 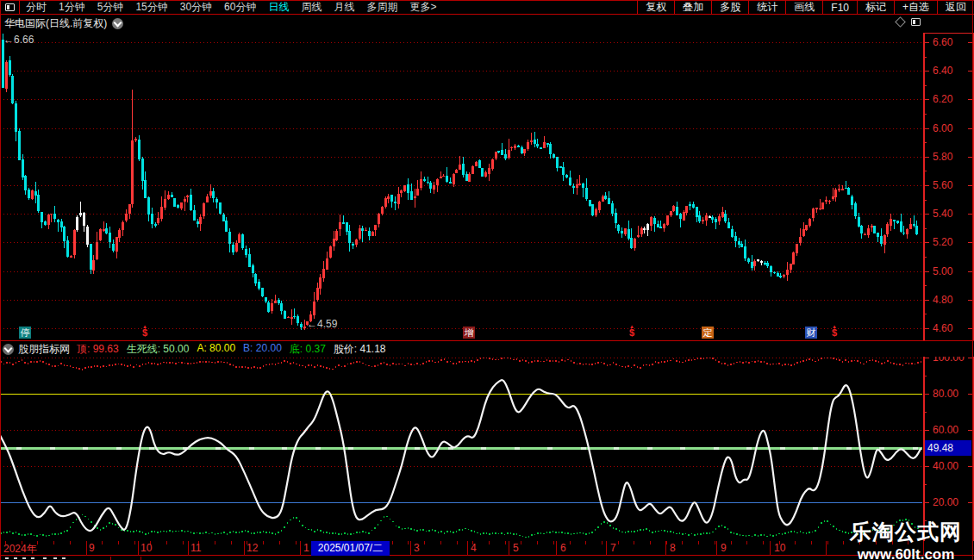 What do you see at coordinates (515, 548) in the screenshot?
I see `time-axis-label: 5` at bounding box center [515, 548].